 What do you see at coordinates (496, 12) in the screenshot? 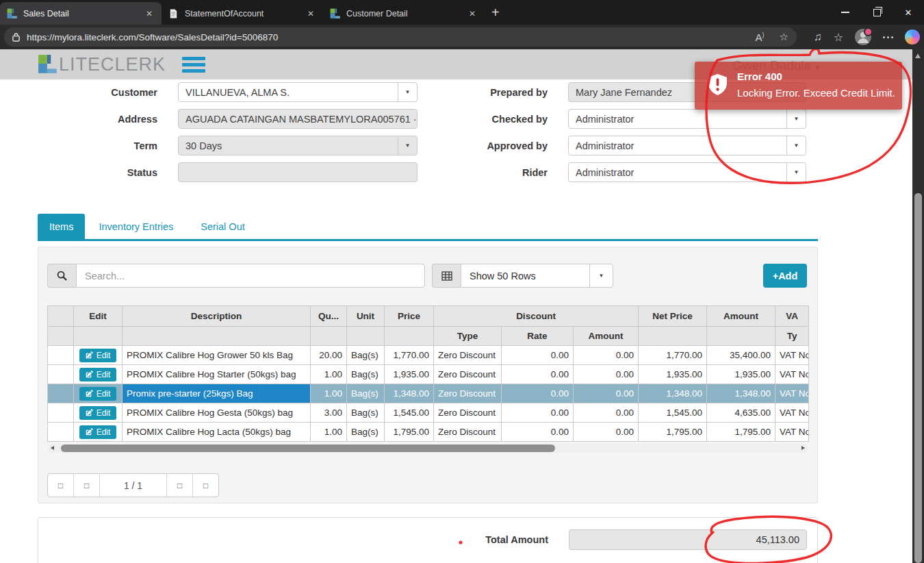
I see `new-tab-button: +` at bounding box center [496, 12].